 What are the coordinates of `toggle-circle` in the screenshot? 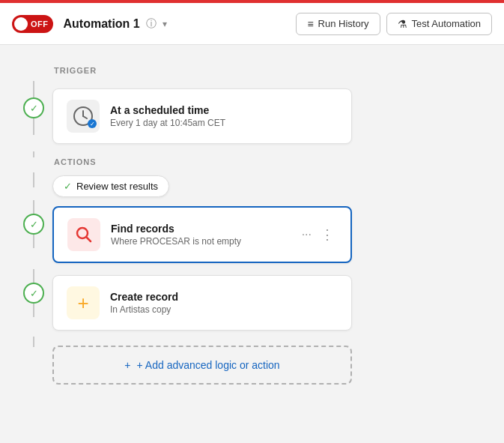 It's located at (21, 24).